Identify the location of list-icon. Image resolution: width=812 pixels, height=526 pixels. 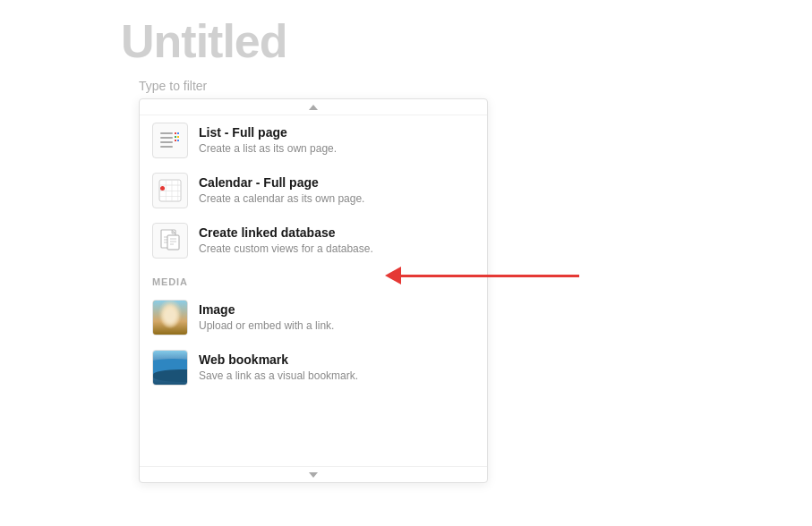
(170, 140).